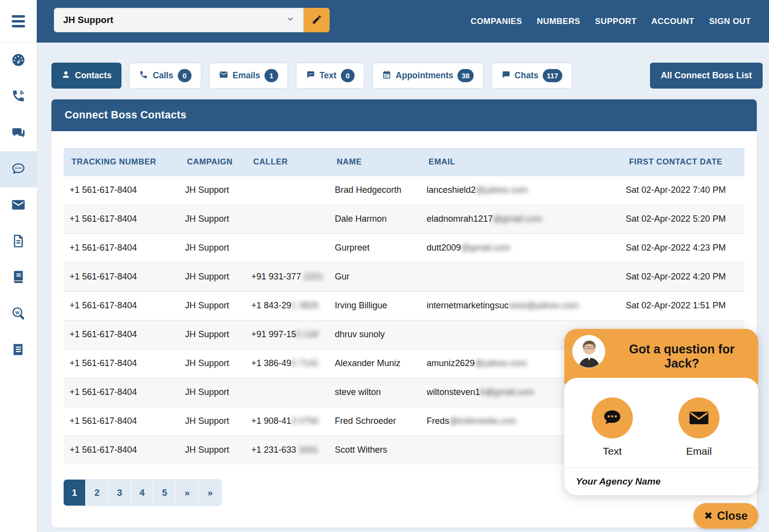 This screenshot has height=532, width=769. I want to click on nav-numbers: NUMBERS, so click(558, 22).